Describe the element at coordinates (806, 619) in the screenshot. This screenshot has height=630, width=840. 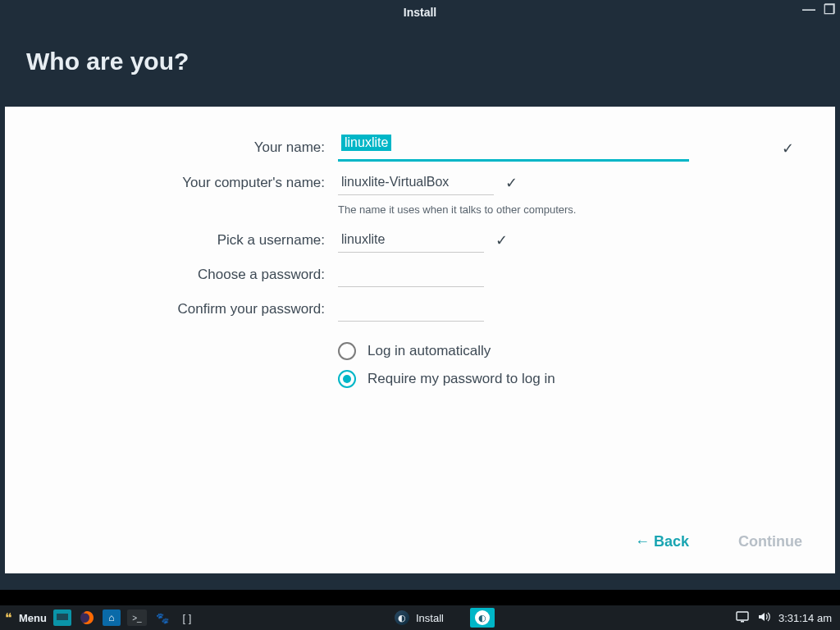
I see `clock: 3:31:14 am` at that location.